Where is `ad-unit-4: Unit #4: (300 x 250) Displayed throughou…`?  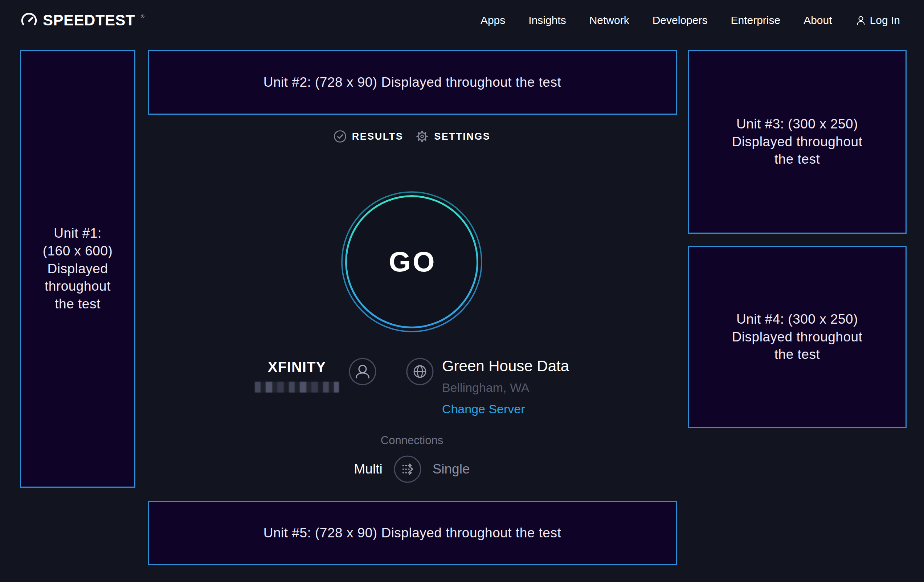
ad-unit-4: Unit #4: (300 x 250) Displayed throughou… is located at coordinates (797, 337).